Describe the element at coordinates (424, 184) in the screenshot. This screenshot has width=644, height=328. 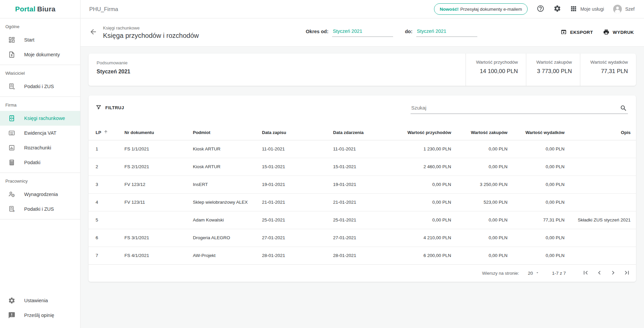
I see `cell-przychody: 0,00 PLN` at that location.